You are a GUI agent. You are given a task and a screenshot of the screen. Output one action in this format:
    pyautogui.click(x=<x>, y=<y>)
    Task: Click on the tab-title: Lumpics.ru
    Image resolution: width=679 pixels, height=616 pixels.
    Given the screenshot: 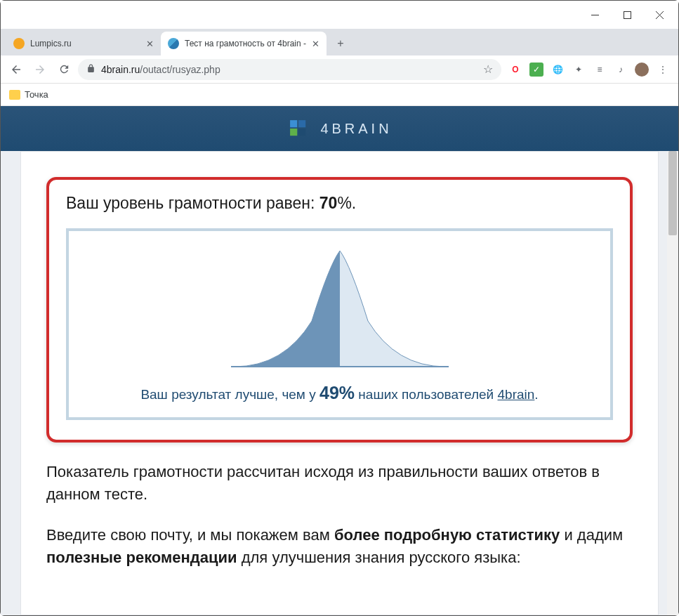 What is the action you would take?
    pyautogui.click(x=86, y=44)
    